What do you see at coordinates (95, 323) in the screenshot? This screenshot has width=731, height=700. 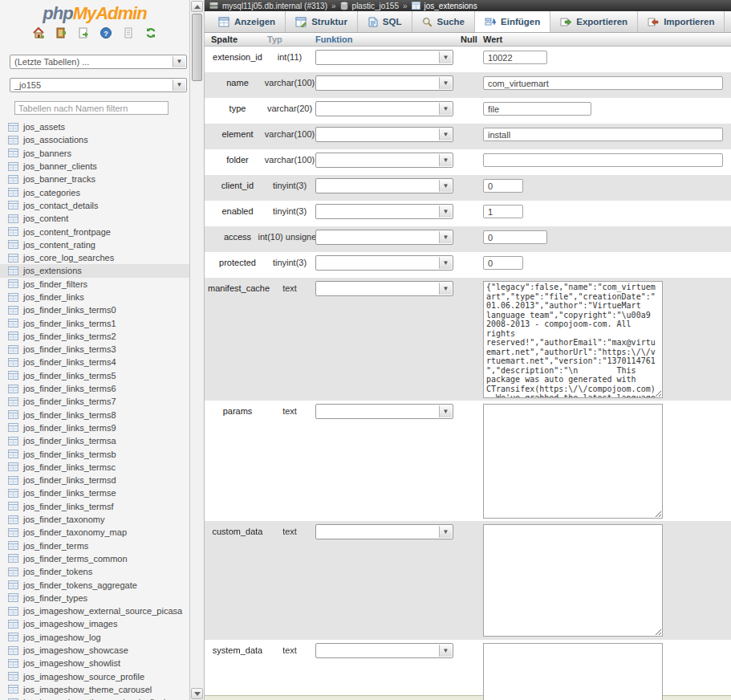 I see `sidebar-table-item: jos_finder_links_terms1` at bounding box center [95, 323].